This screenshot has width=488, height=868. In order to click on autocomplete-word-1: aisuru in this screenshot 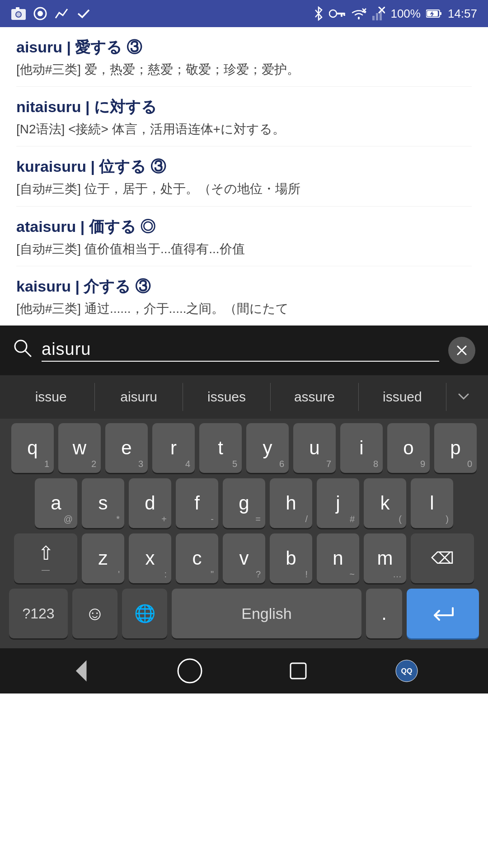, I will do `click(139, 397)`.